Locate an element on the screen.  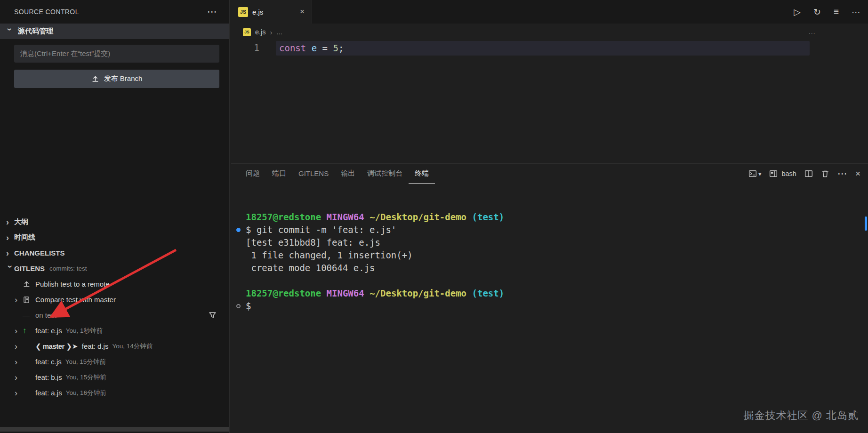
section-label: 时间线 is located at coordinates (24, 237).